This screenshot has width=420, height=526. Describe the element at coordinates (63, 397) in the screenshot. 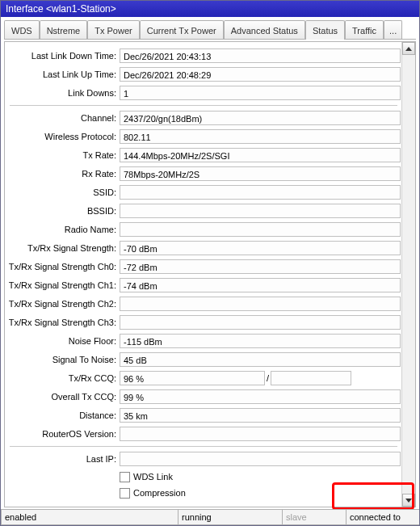

I see `label-overall-tx-ccq: Overall Tx CCQ:` at that location.